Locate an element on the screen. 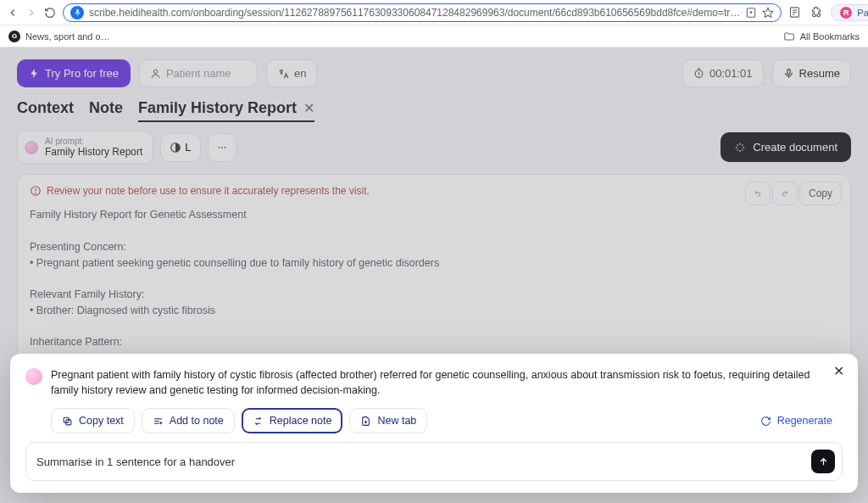 This screenshot has height=503, width=868. copy-doc-label: Copy is located at coordinates (821, 193).